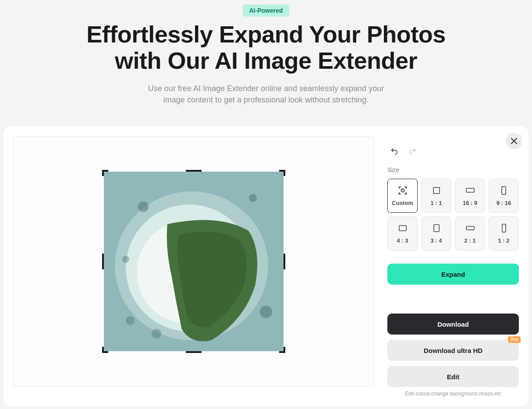  What do you see at coordinates (402, 241) in the screenshot?
I see `size-option-label: 4 : 3` at bounding box center [402, 241].